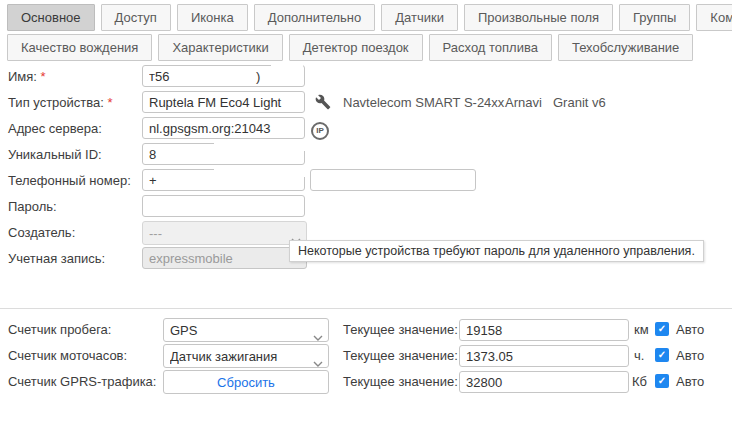  What do you see at coordinates (400, 330) in the screenshot?
I see `mileage-current-label: Текущее значение:` at bounding box center [400, 330].